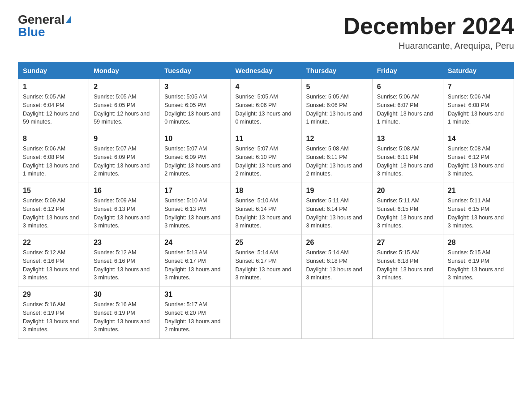 The width and height of the screenshot is (532, 411). What do you see at coordinates (478, 161) in the screenshot?
I see `day-info: Sunrise: 5:08 AMSunset: 6:12 PMDaylight:…` at bounding box center [478, 161].